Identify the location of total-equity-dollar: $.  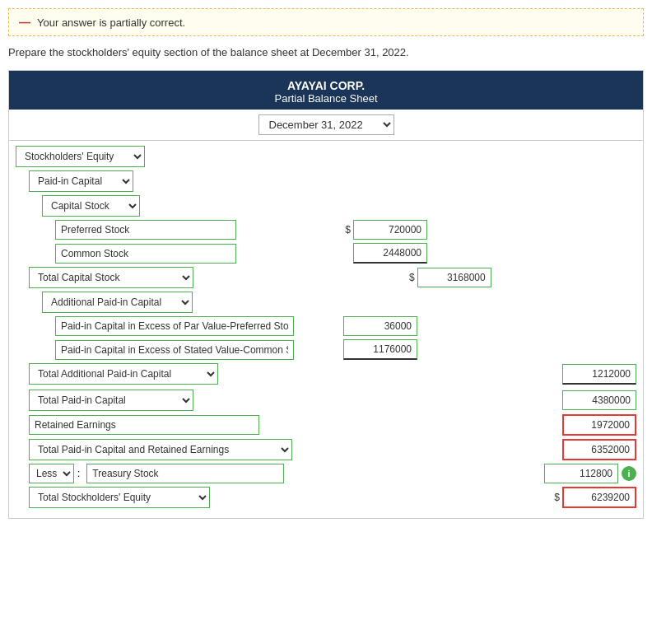
(557, 497).